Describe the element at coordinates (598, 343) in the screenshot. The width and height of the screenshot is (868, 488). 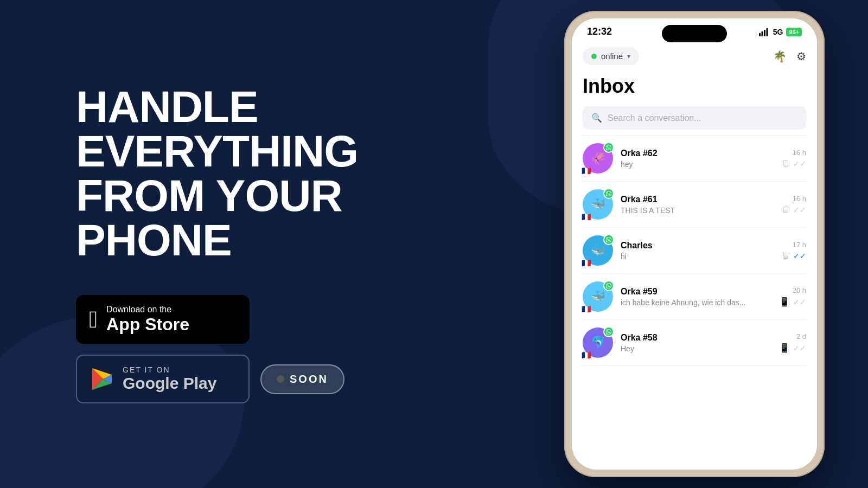
I see `avatar-wrapper-orka58: 🐬 🇫🇷` at that location.